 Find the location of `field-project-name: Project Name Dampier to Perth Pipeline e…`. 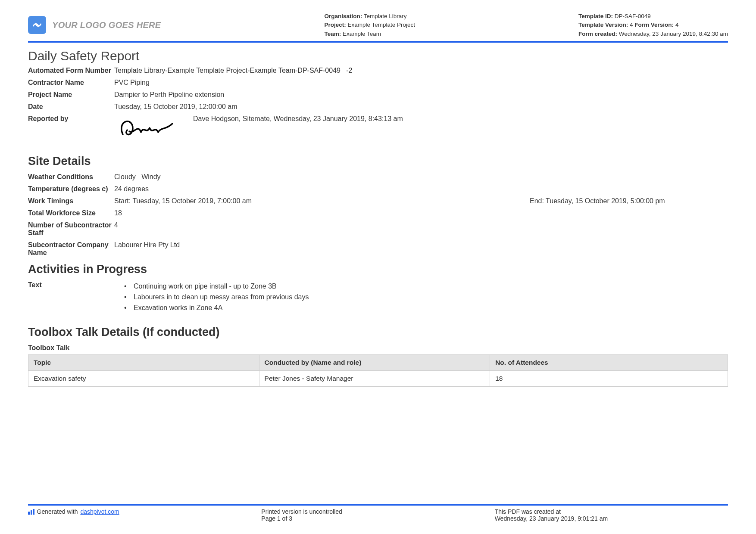

field-project-name: Project Name Dampier to Perth Pipeline e… is located at coordinates (378, 95).